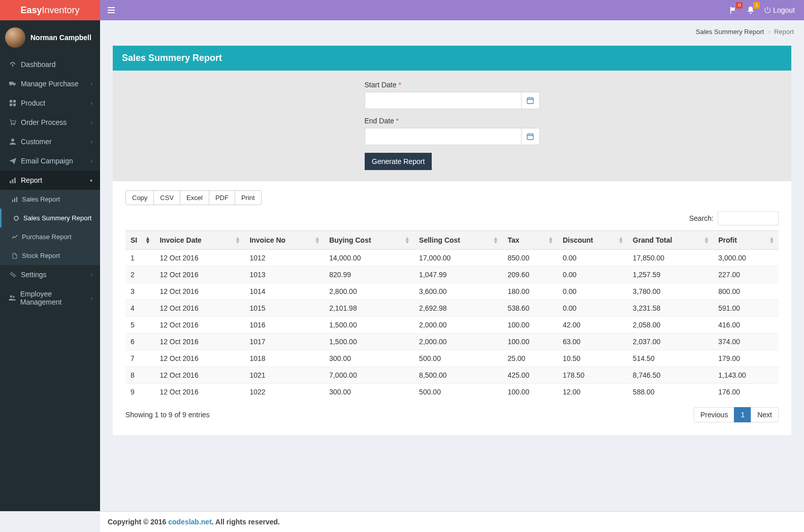 This screenshot has width=804, height=532. What do you see at coordinates (593, 342) in the screenshot?
I see `table-cell: 63.00` at bounding box center [593, 342].